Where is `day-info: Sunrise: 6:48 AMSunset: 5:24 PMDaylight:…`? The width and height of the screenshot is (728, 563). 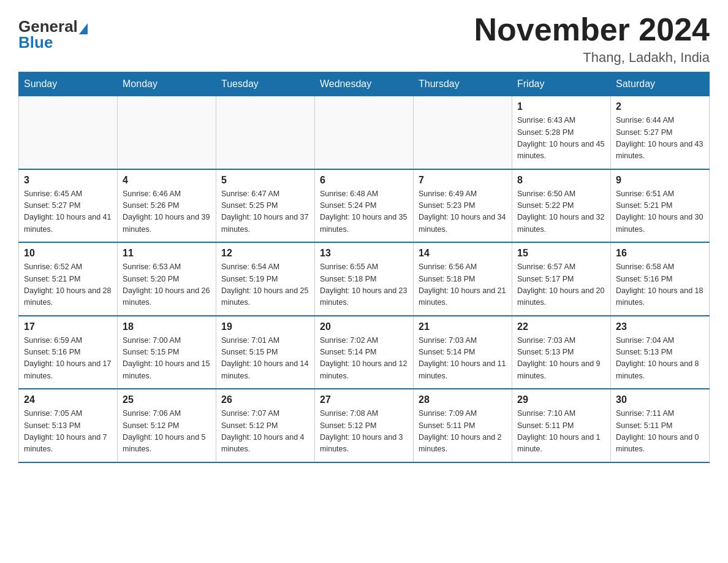 day-info: Sunrise: 6:48 AMSunset: 5:24 PMDaylight:… is located at coordinates (364, 212).